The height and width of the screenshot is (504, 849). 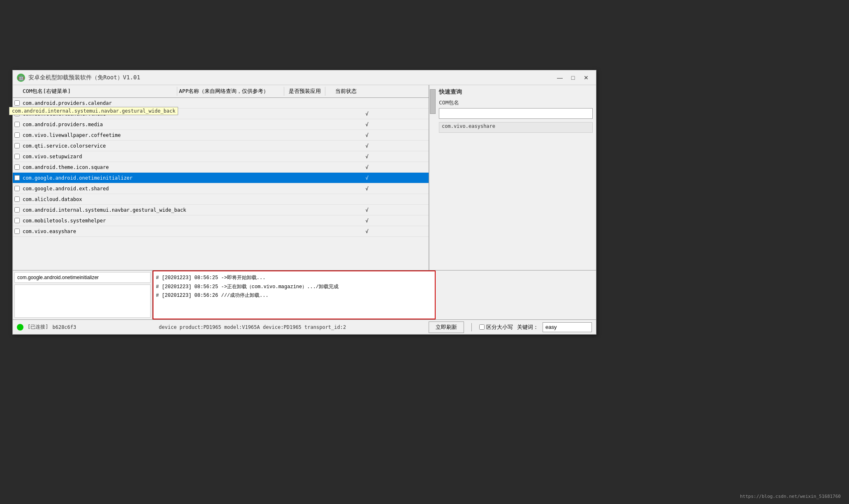 What do you see at coordinates (528, 327) in the screenshot?
I see `keyword-label: 关键词：` at bounding box center [528, 327].